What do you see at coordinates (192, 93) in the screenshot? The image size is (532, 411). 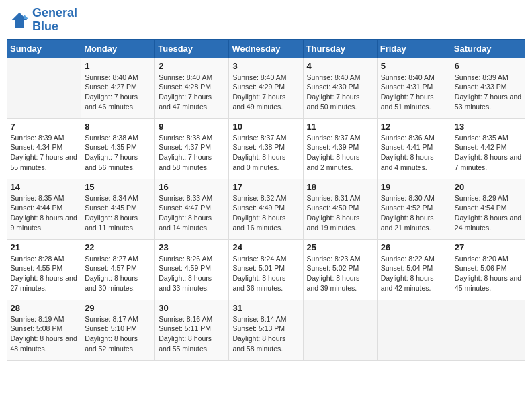 I see `day-info: Sunrise: 8:40 AMSunset: 4:28 PMDaylight:…` at bounding box center [192, 93].